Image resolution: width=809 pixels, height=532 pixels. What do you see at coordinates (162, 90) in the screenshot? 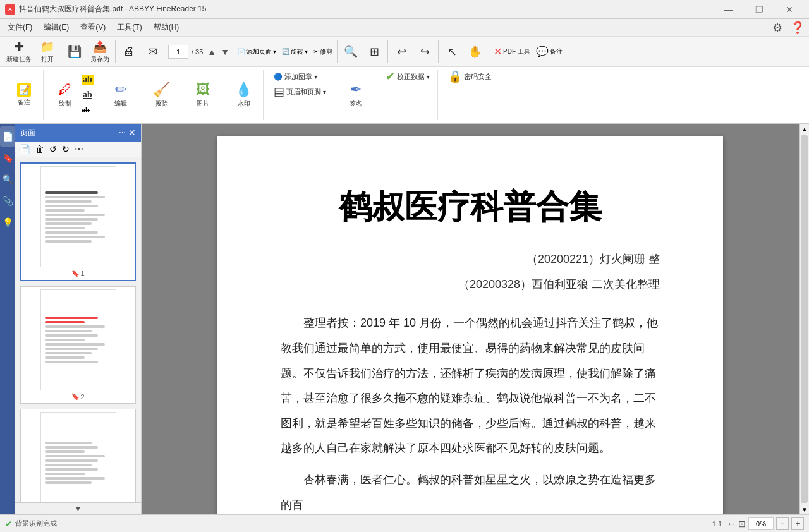
I see `erase-ribbon-icon: 🧹` at bounding box center [162, 90].